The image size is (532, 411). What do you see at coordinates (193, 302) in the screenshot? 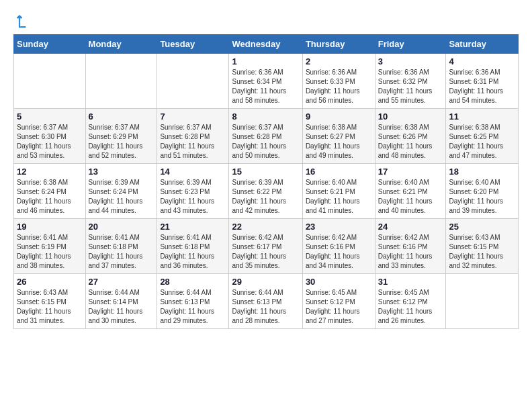
I see `calendar-cell: 28Sunrise: 6:44 AM Sunset: 6:13 PM Dayli…` at bounding box center [193, 302].